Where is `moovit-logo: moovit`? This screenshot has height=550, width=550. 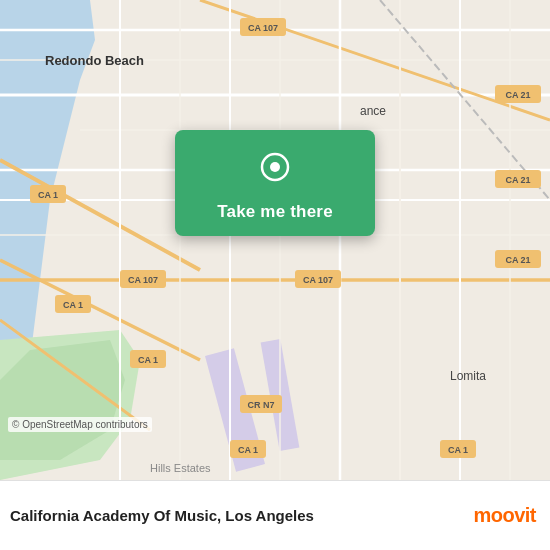 moovit-logo: moovit is located at coordinates (504, 516).